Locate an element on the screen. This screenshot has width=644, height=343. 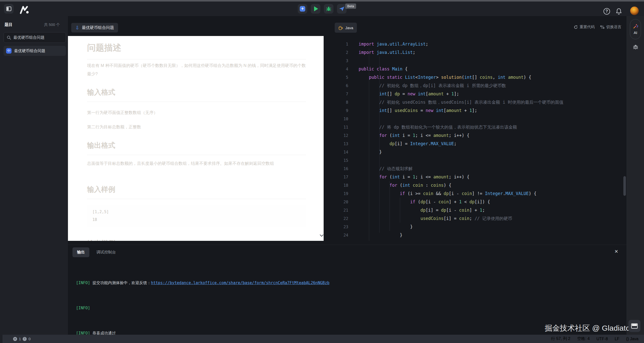
problem-tab-label: 最优硬币组合问题 is located at coordinates (98, 28).